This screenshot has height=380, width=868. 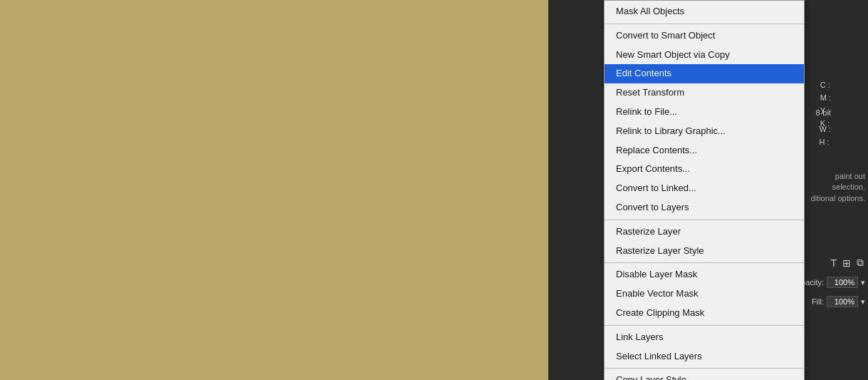 I want to click on menu-item-replace-contents: Replace Contents..., so click(x=704, y=151).